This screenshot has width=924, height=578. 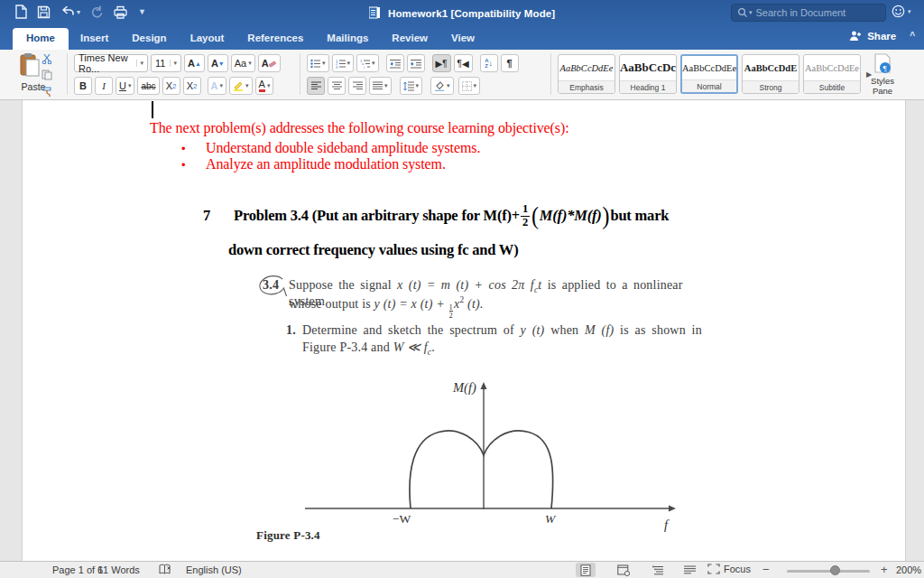 What do you see at coordinates (771, 74) in the screenshot?
I see `style-strong: AaBbCcDdE Strong` at bounding box center [771, 74].